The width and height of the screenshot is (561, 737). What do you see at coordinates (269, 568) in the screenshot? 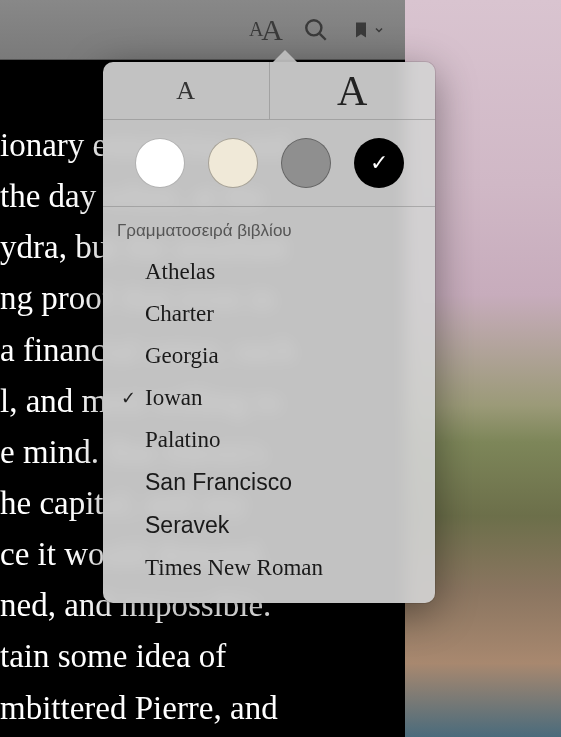
I see `font-option: Times New Roman` at bounding box center [269, 568].